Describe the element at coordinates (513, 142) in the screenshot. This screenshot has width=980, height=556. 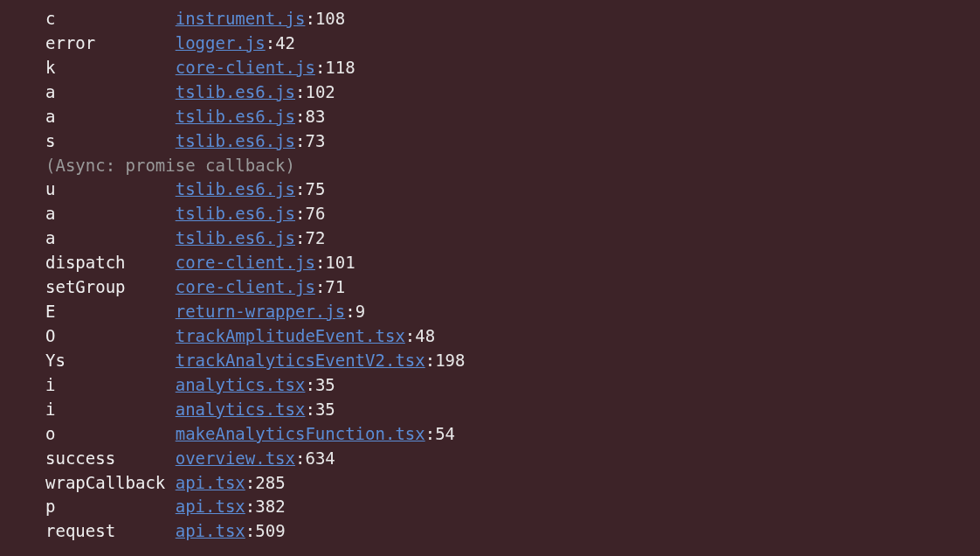
I see `stack-row: s tslib.es6.js:73` at that location.